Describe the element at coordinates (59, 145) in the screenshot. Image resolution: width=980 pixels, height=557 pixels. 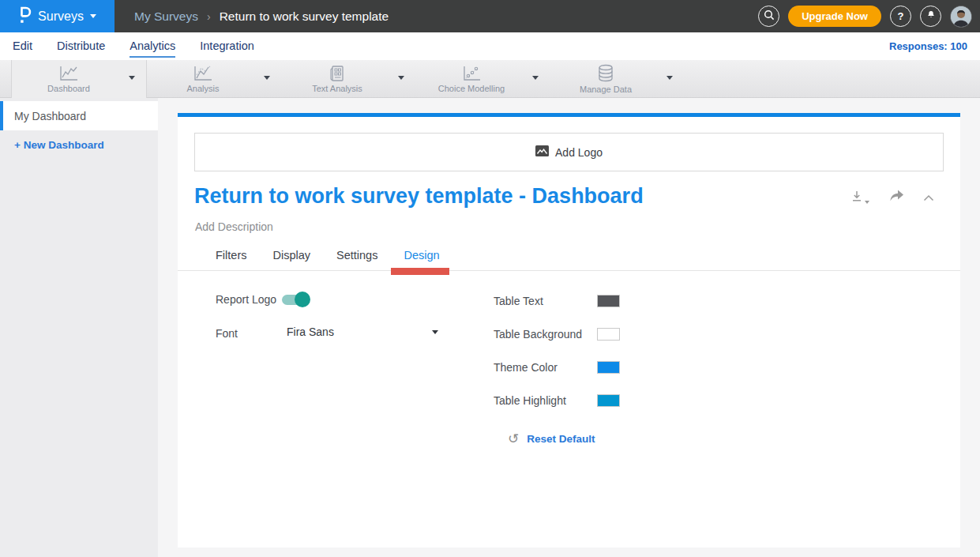
I see `new-dashboard-button: + New Dashboard` at that location.